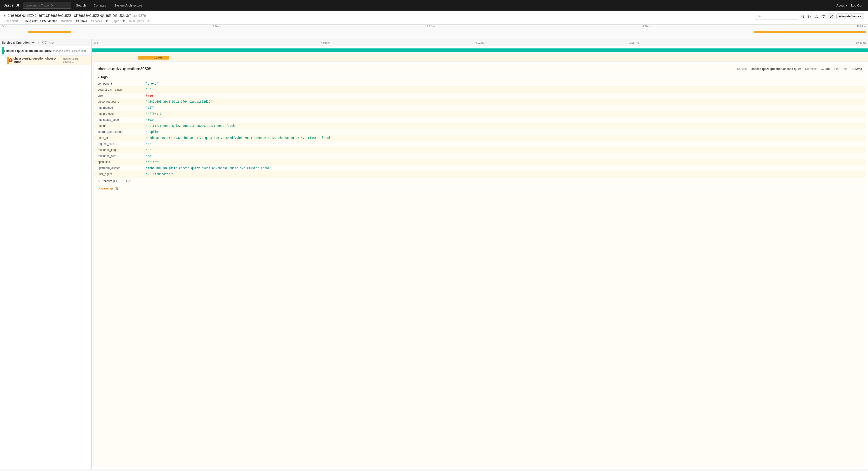 This screenshot has height=471, width=868. I want to click on trace-meta: Trace Start June 3 2020, 11:55:46.962 Du…, so click(434, 21).